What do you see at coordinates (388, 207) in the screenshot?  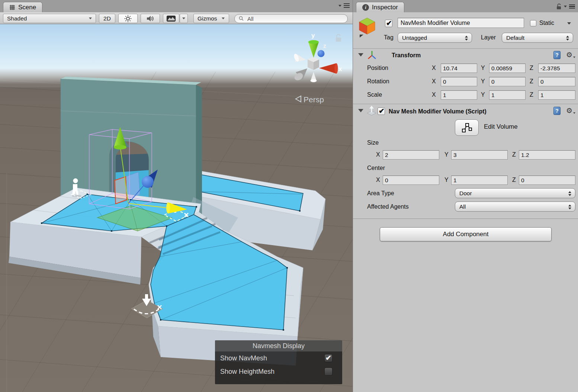 I see `affected-agents-label: Affected Agents` at bounding box center [388, 207].